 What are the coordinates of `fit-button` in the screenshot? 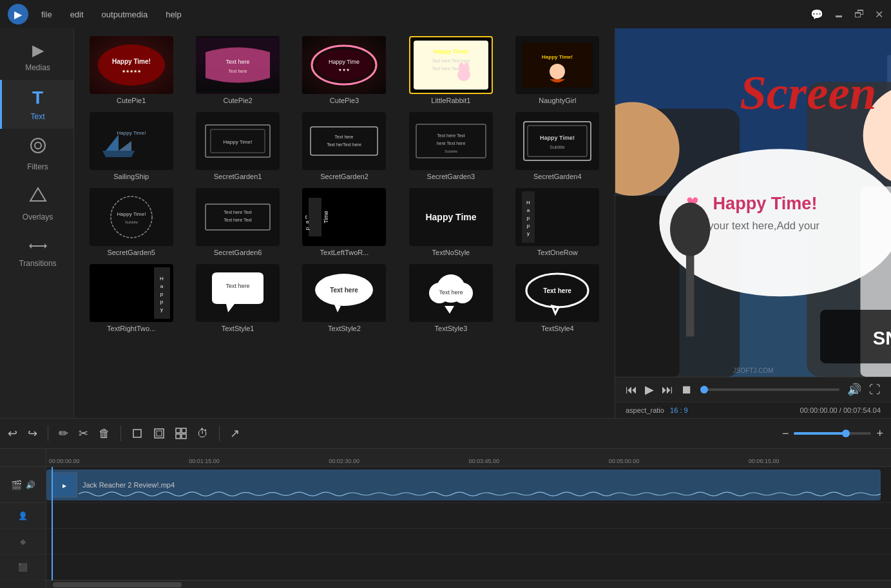 It's located at (159, 433).